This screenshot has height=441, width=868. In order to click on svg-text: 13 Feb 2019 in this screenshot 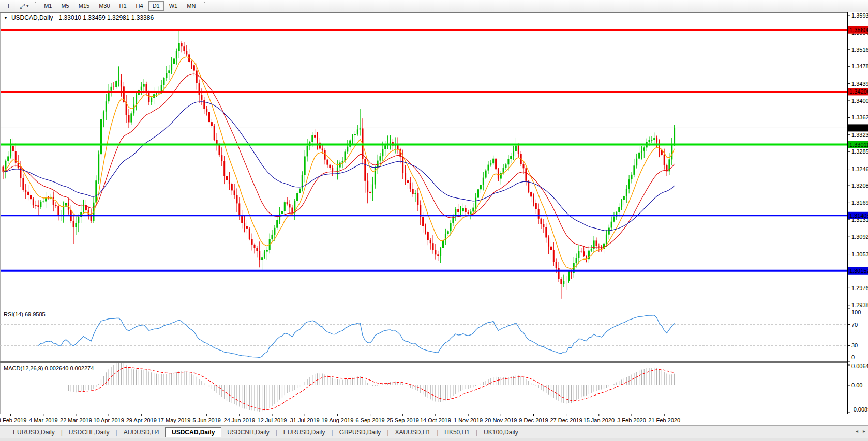, I will do `click(13, 420)`.